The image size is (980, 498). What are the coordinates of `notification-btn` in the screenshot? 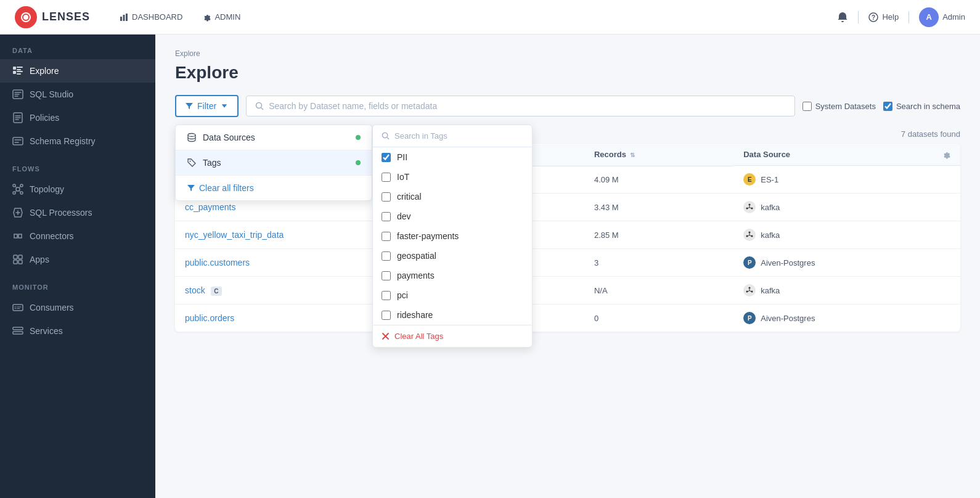 It's located at (843, 17).